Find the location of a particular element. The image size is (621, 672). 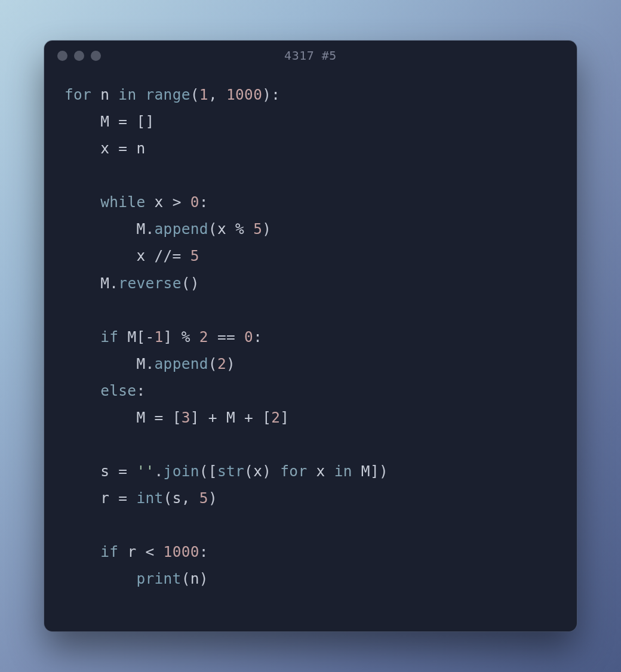

fn-reverse: reverse is located at coordinates (149, 283).